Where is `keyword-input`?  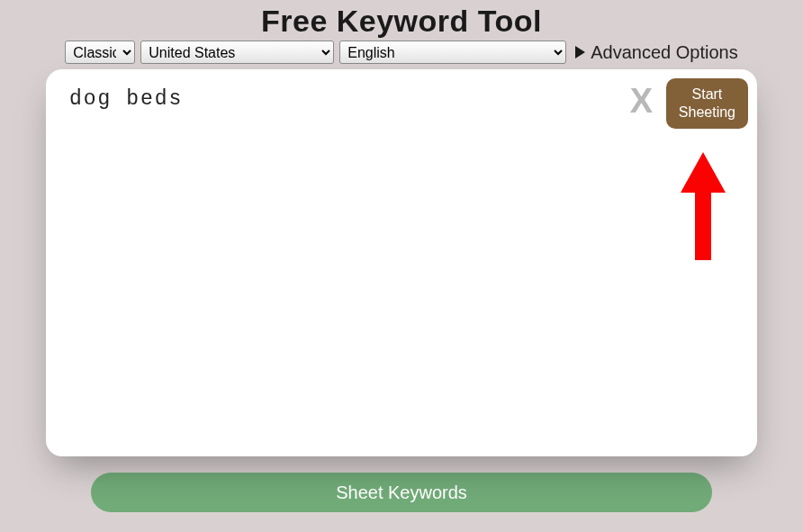
keyword-input is located at coordinates (339, 99).